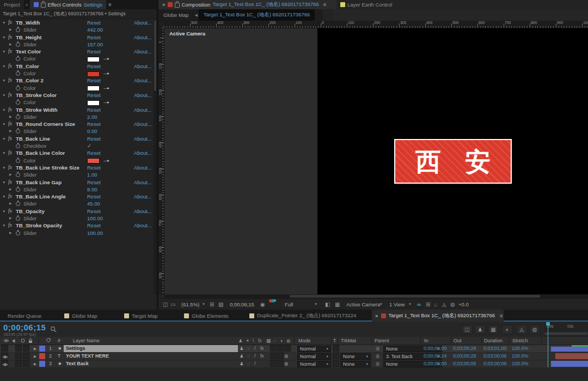 This screenshot has height=381, width=588. What do you see at coordinates (77, 23) in the screenshot?
I see `effect-row: ▼fxTB_WidthResetAbout...` at bounding box center [77, 23].